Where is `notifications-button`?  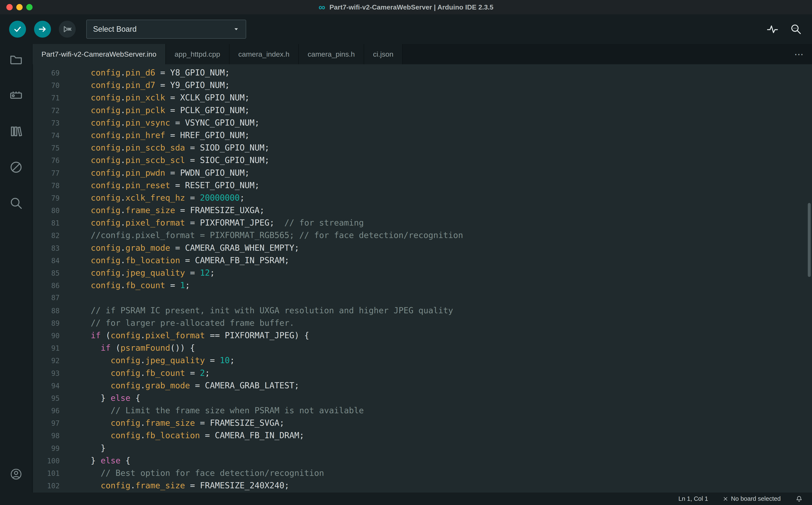
notifications-button is located at coordinates (799, 499).